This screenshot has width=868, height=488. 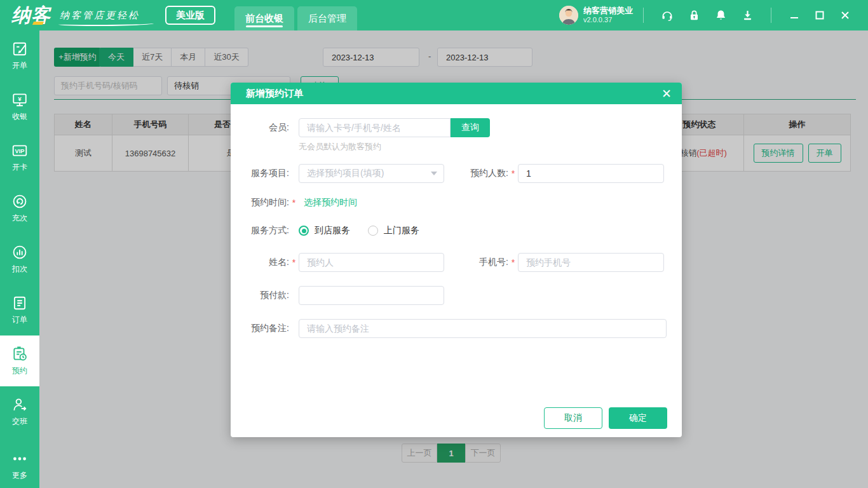 I want to click on sidebar-item-label: 收银, so click(x=20, y=117).